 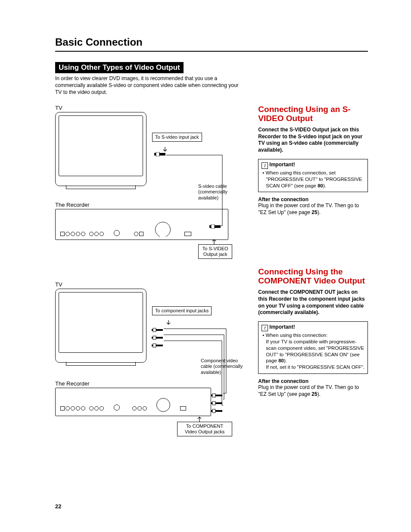 I want to click on callout-text: To COMPONENT Video Output jacks, so click(x=205, y=429).